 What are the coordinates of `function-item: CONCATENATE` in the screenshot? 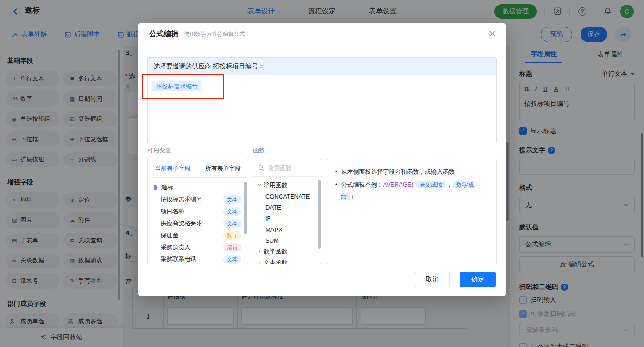 It's located at (288, 196).